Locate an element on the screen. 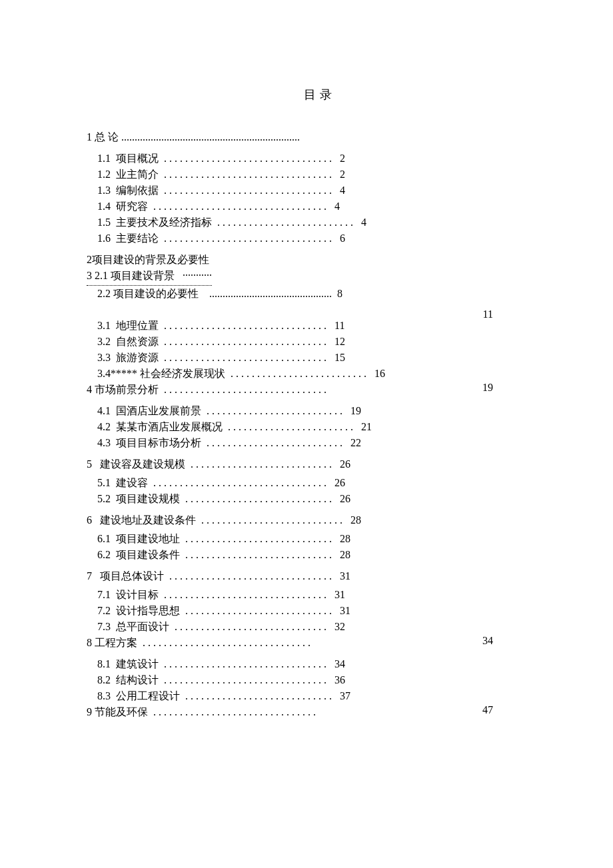 This screenshot has width=613, height=868. toc-entry-1-1: 1.1 项目概况 . . . . . . . . . . . . . . . .… is located at coordinates (320, 159).